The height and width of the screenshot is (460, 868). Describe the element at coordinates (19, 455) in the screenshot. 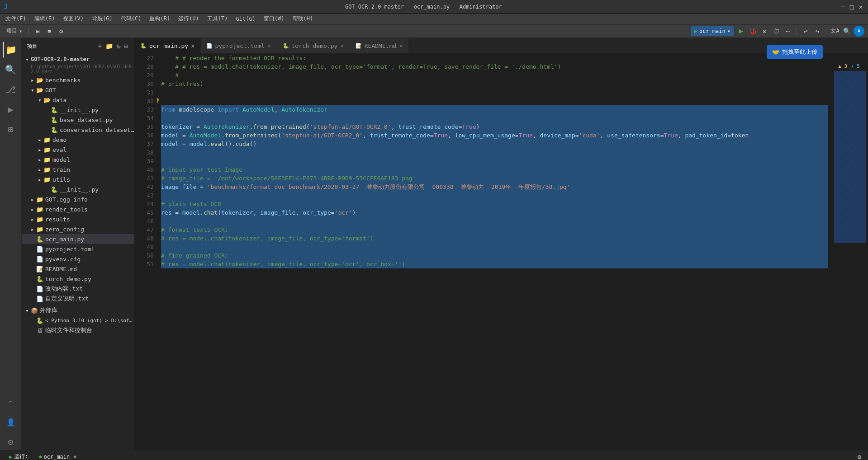

I see `run-tab: ▶ 运行:` at that location.